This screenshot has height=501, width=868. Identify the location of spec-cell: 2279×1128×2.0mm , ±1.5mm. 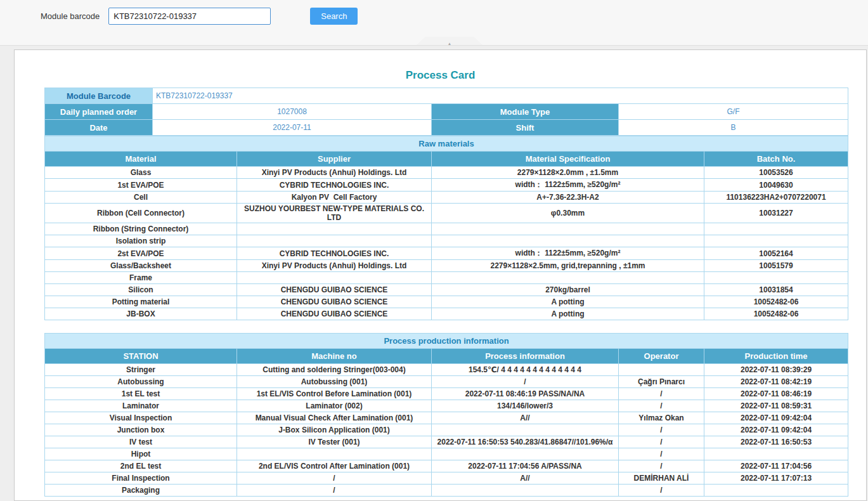
(568, 172).